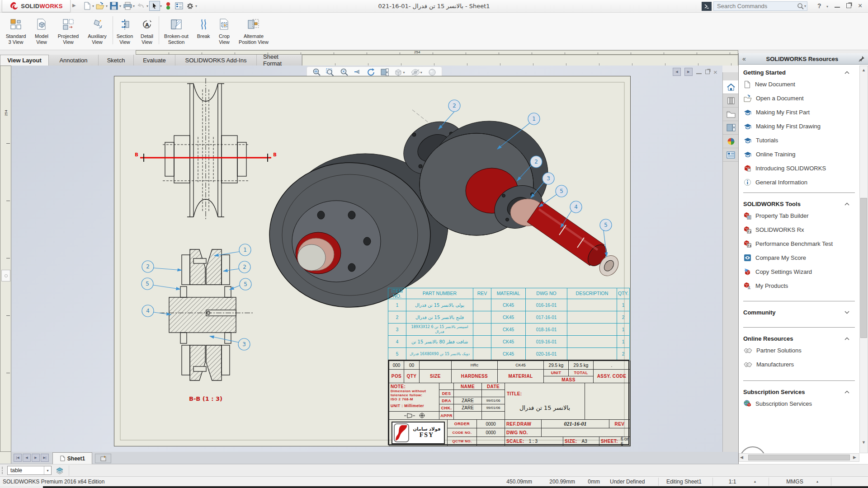 The width and height of the screenshot is (868, 488). I want to click on resource-item-solidworks-rx: FxSOLIDWORKS Rx, so click(799, 230).